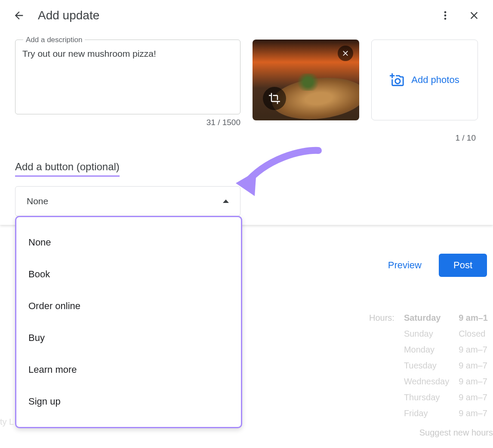 Image resolution: width=493 pixels, height=448 pixels. Describe the element at coordinates (19, 15) in the screenshot. I see `back-arrow-icon` at that location.